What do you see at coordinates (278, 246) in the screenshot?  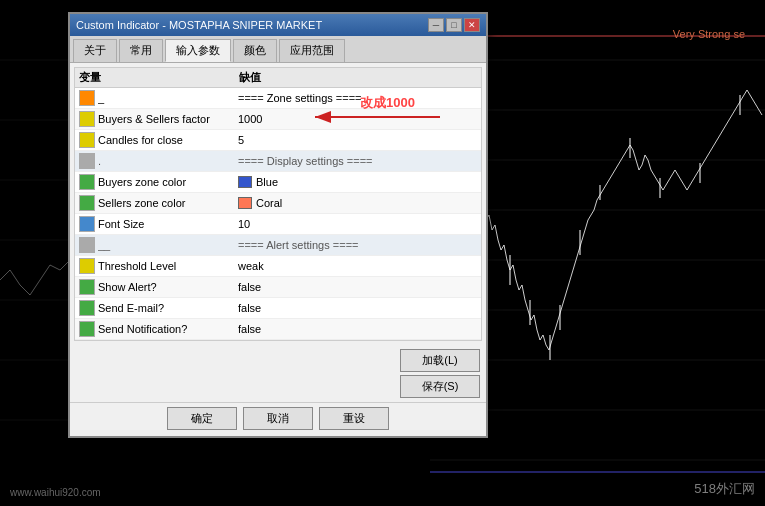 I see `table-row-section2: __ ==== Alert settings ====` at bounding box center [278, 246].